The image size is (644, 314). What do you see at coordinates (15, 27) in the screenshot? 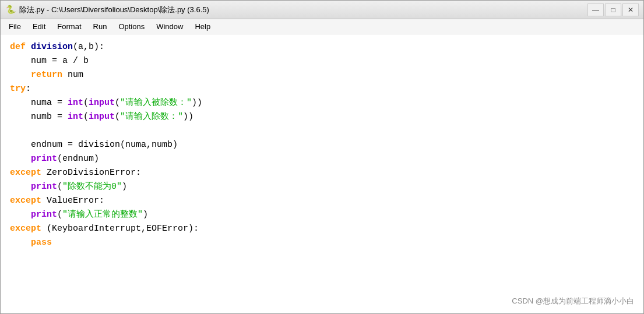
I see `menu-file: File` at bounding box center [15, 27].